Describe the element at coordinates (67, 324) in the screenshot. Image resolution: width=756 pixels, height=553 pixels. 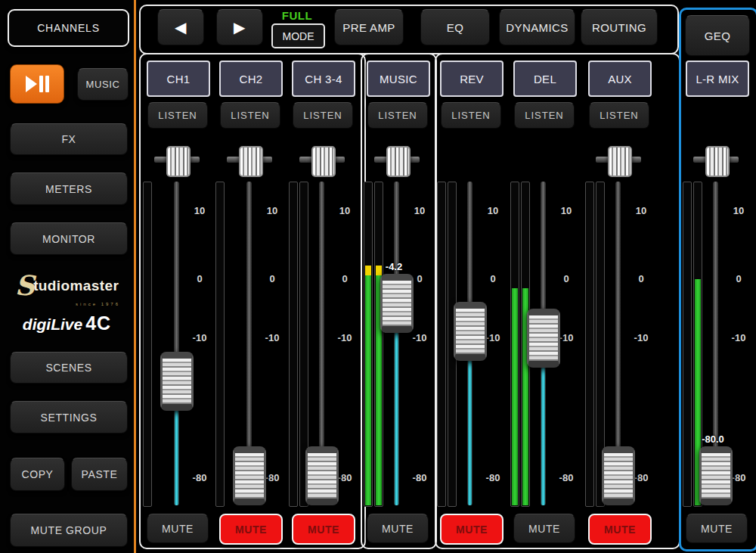
I see `model-logo: digiLive4C` at that location.